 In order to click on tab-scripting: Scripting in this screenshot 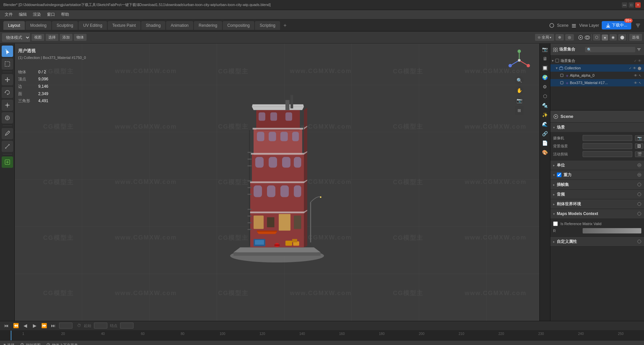, I will do `click(268, 25)`.